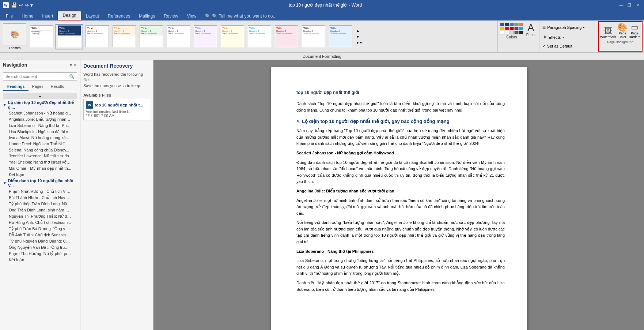  Describe the element at coordinates (42, 105) in the screenshot. I see `nav-heading1-top10dep-label: Lộ diện top 10 người đẹp nhất thế gi...` at that location.